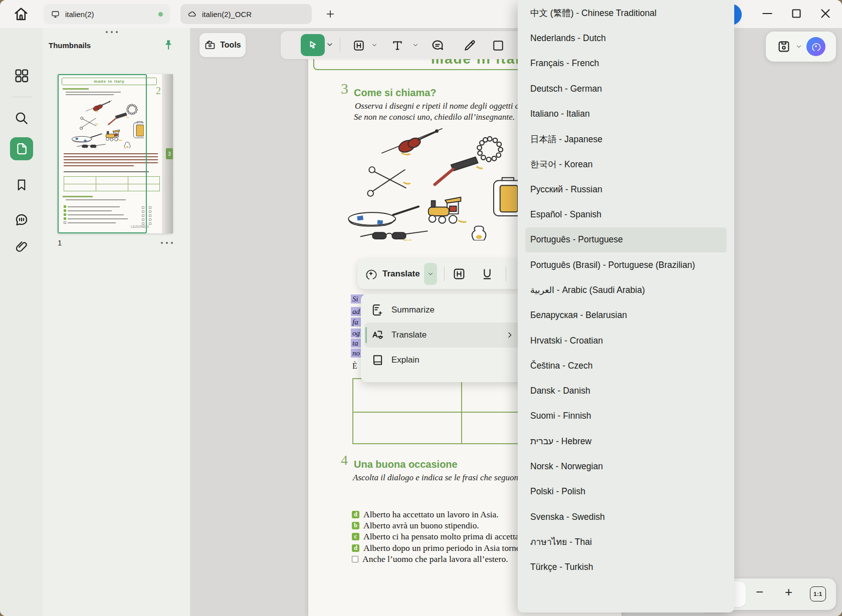 The width and height of the screenshot is (842, 616). Describe the element at coordinates (22, 247) in the screenshot. I see `attachments-button` at that location.